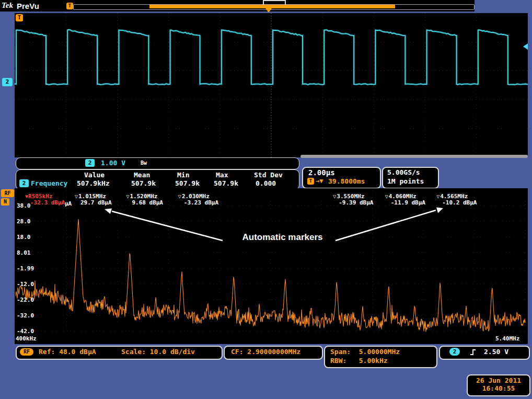 This screenshot has width=532, height=399. Describe the element at coordinates (265, 183) in the screenshot. I see `measurement-stddev: 0.000` at that location.